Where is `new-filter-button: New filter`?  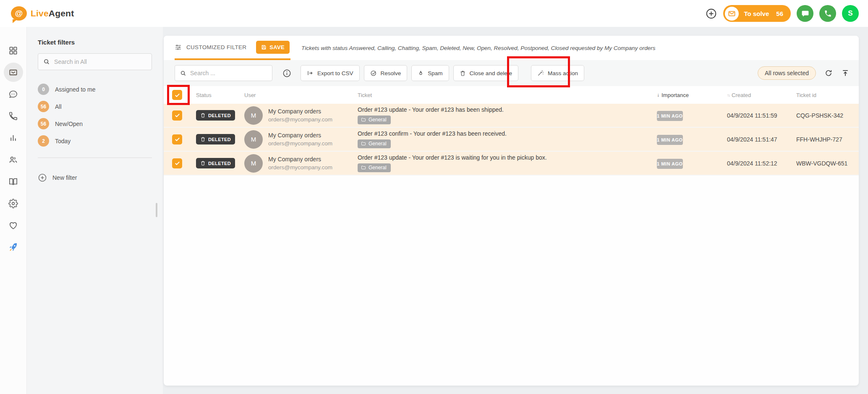
new-filter-button: New filter is located at coordinates (95, 178).